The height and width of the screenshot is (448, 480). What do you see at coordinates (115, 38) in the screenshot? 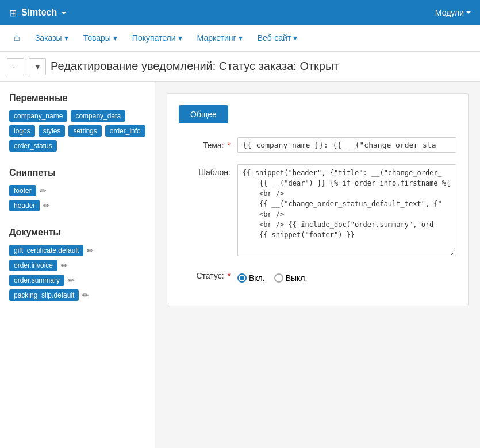
I see `nav-products-caret: ▾` at bounding box center [115, 38].